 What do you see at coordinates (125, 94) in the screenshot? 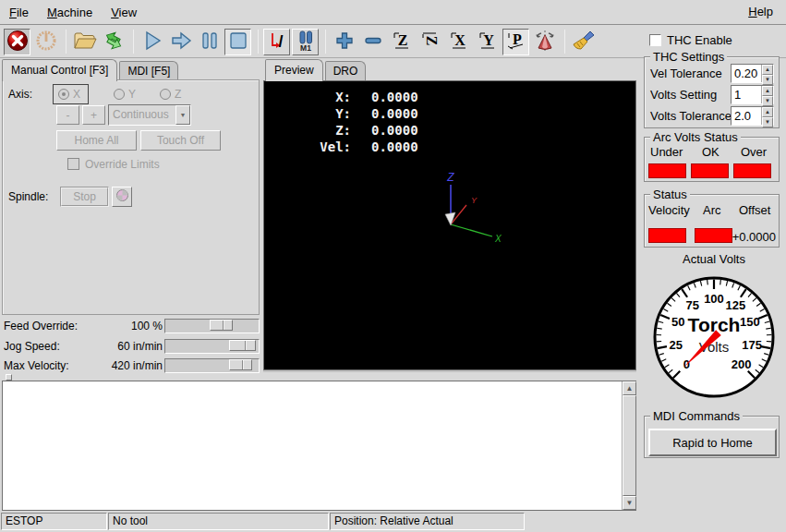
I see `axis-radio-y: Y` at bounding box center [125, 94].